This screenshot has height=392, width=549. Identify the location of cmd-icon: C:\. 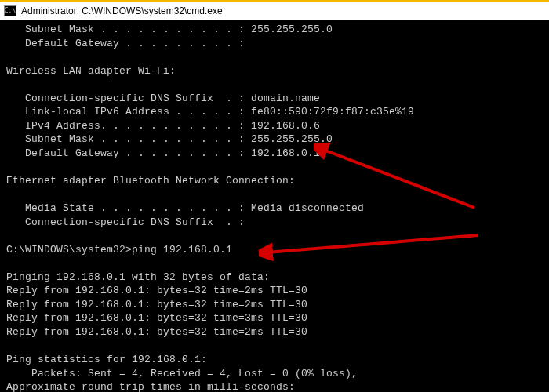
(10, 11).